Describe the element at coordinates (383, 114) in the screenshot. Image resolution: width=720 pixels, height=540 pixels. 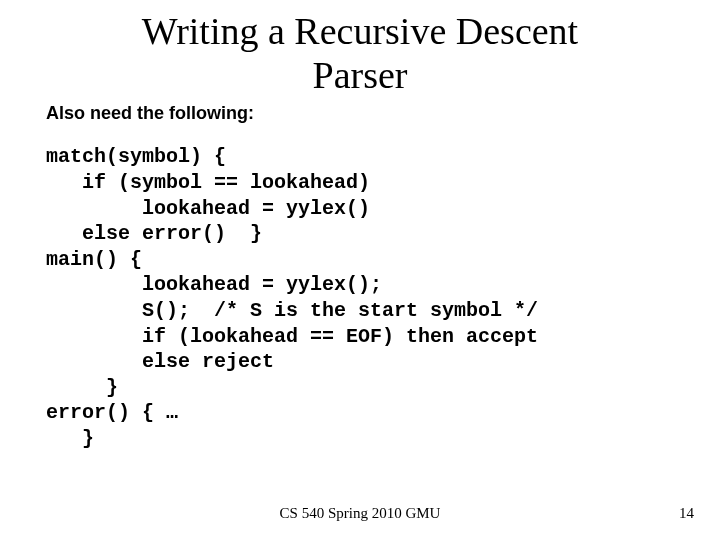
I see `subheading: Also need the following:` at that location.